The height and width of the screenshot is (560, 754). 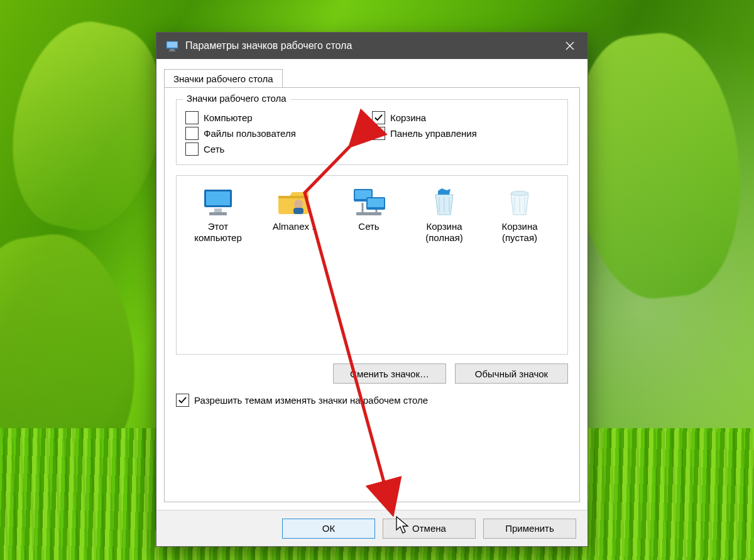 What do you see at coordinates (293, 223) in the screenshot?
I see `icon-user-folder: Almanex .` at bounding box center [293, 223].